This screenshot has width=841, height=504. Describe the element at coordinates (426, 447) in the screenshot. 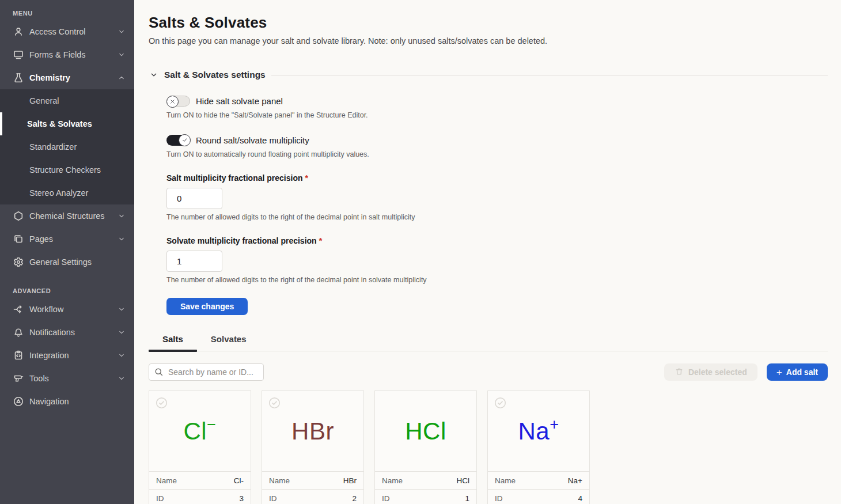

I see `salt-card-hcl: HCl Name HCl ID 1` at that location.